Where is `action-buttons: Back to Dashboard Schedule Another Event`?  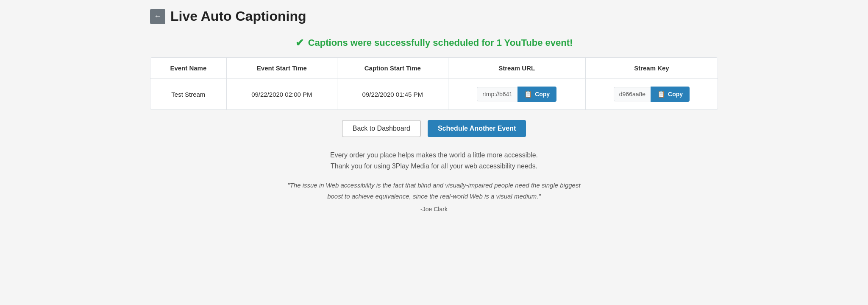 action-buttons: Back to Dashboard Schedule Another Event is located at coordinates (434, 129).